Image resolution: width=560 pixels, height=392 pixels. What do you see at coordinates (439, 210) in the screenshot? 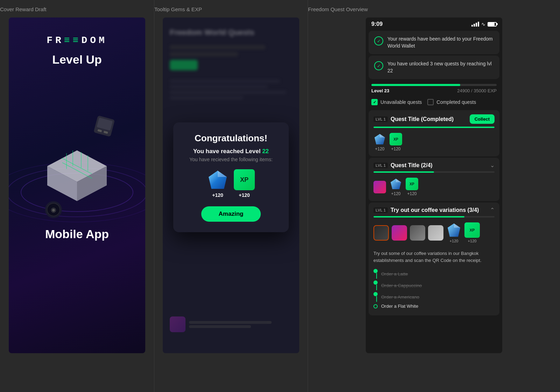
I see `quest-3-title: Try out our coffee variations (3/4)` at bounding box center [439, 210].